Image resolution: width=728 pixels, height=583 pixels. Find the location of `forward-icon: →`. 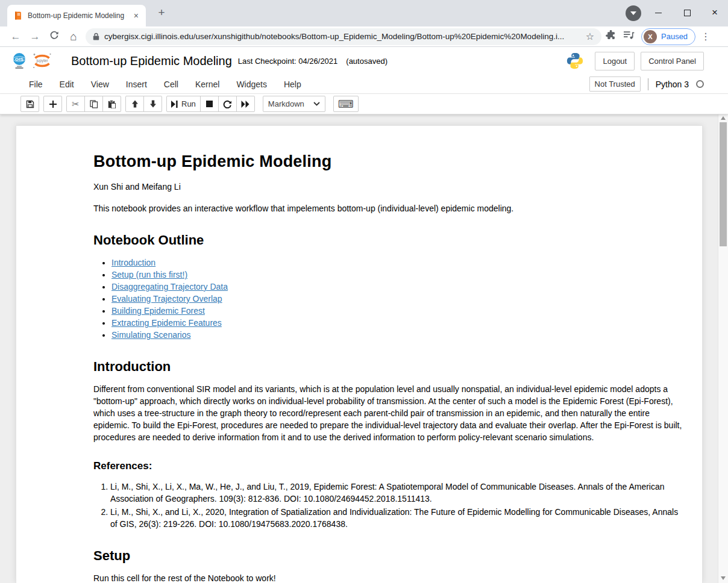

forward-icon: → is located at coordinates (35, 37).